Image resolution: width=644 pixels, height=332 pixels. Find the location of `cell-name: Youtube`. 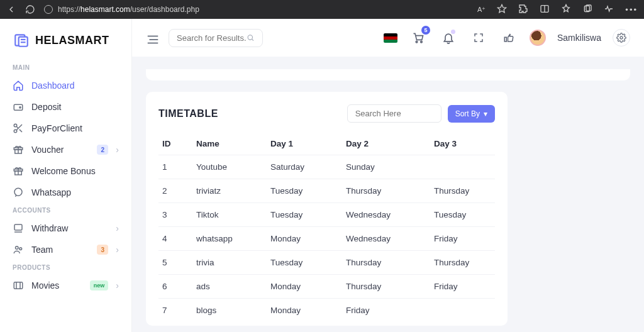

cell-name: Youtube is located at coordinates (230, 167).